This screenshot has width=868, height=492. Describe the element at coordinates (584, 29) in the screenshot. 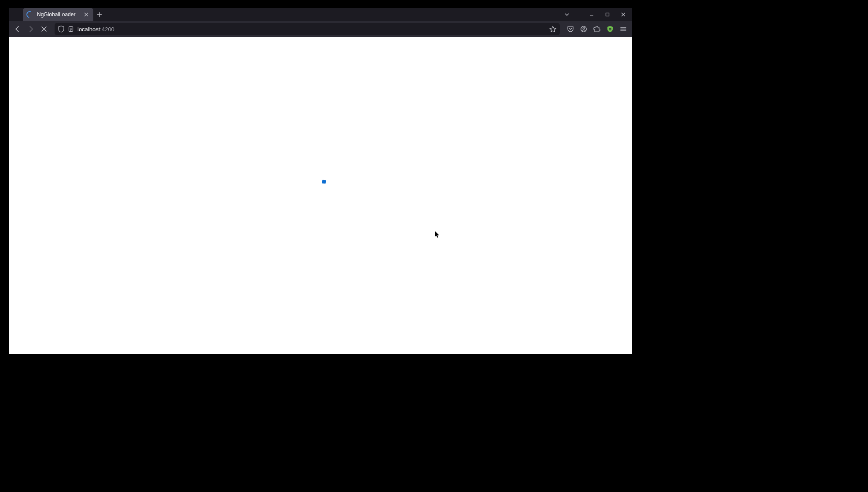

I see `account-button` at that location.